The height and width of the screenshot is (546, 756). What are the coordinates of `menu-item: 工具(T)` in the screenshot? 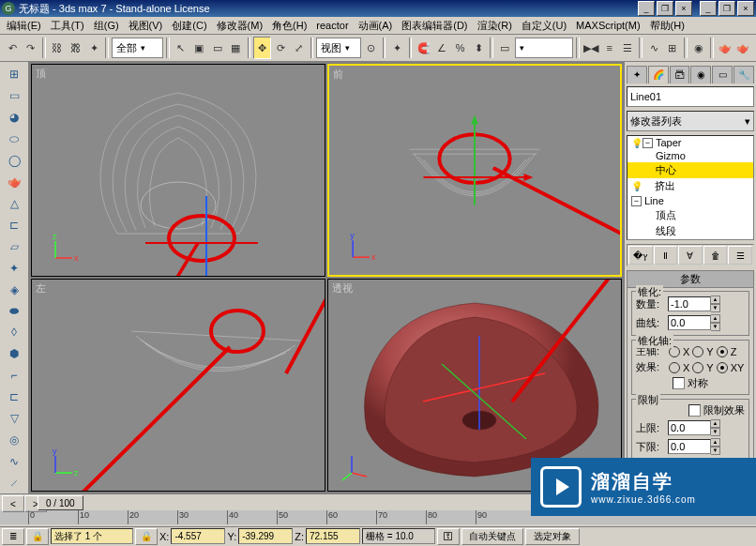 It's located at (68, 26).